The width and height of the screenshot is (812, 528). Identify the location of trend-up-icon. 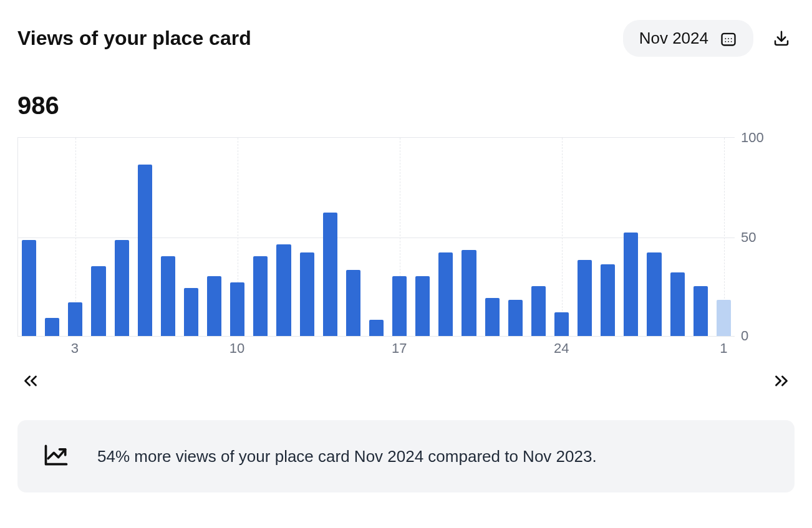
(56, 456).